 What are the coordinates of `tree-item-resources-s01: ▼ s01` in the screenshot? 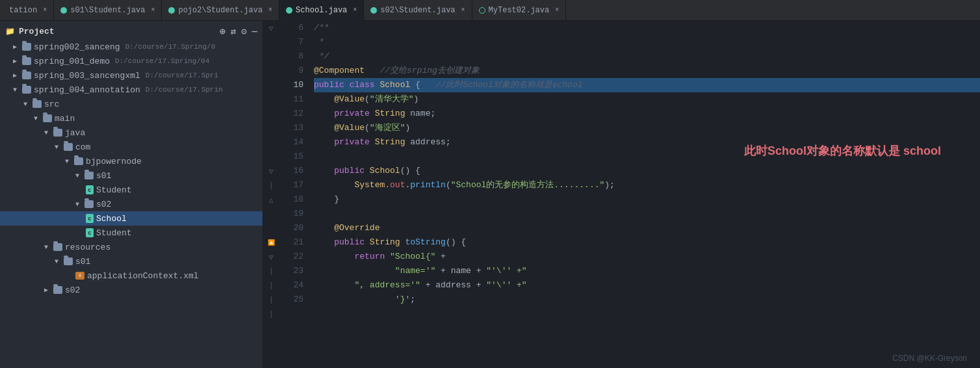 It's located at (131, 261).